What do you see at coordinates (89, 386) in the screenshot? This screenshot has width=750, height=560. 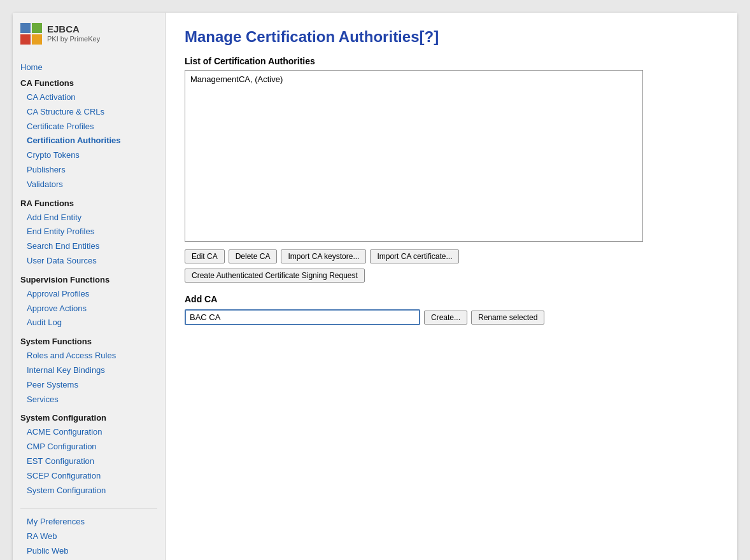 I see `sidebar-item-peer-systems: Peer Systems` at bounding box center [89, 386].